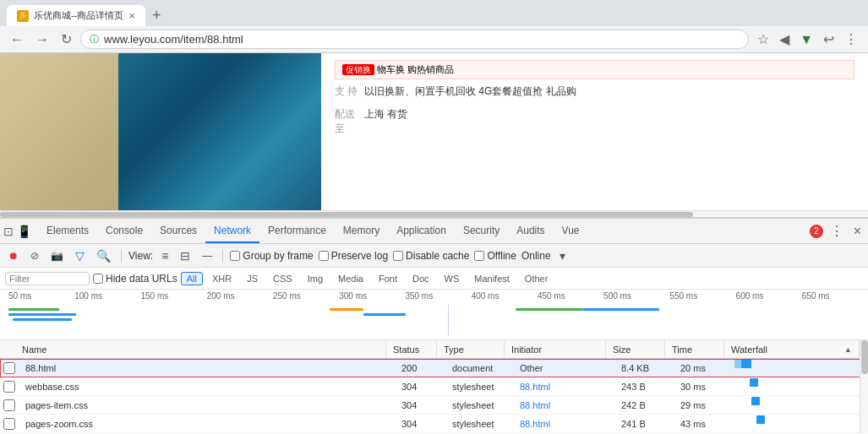 This screenshot has height=434, width=868. Describe the element at coordinates (35, 256) in the screenshot. I see `clear-button: ⊘` at that location.